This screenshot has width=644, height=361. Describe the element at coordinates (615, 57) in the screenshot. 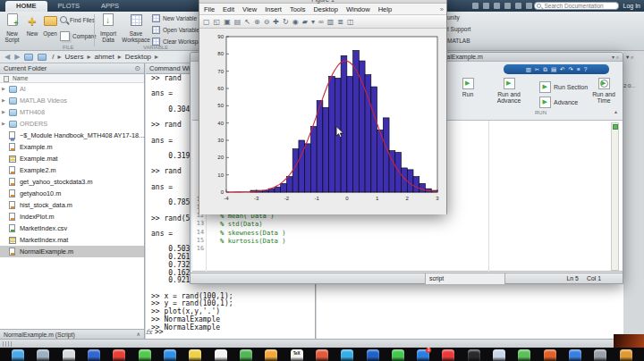

I see `editor-title-icons: ▾ ⌕` at that location.